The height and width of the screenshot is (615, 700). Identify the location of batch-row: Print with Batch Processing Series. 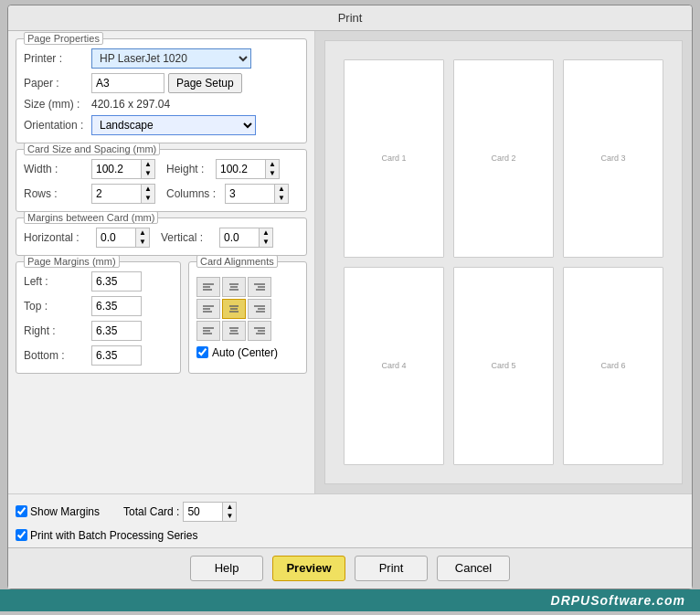
(350, 538).